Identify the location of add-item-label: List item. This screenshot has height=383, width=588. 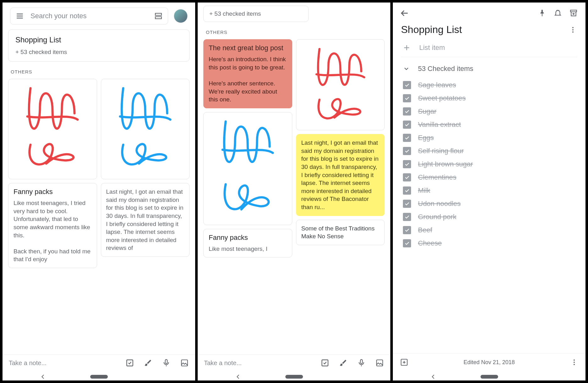
(432, 48).